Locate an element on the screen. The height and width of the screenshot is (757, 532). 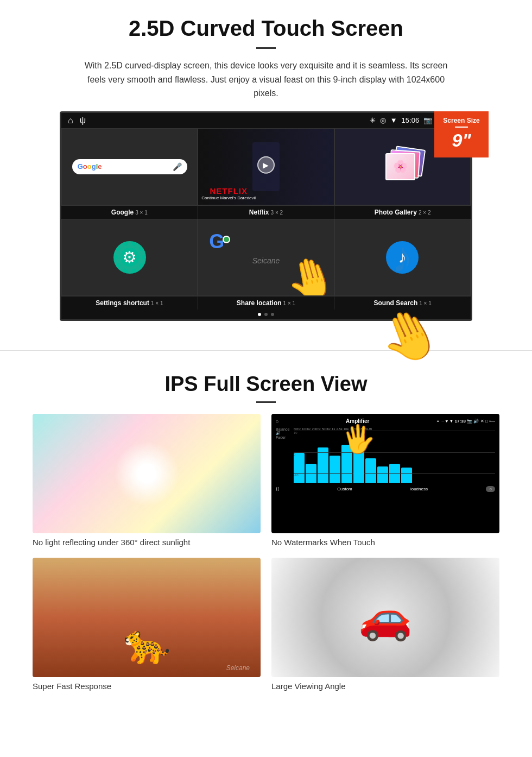
eq-bars-container: 10 0 -10 🖐 is located at coordinates (394, 458).